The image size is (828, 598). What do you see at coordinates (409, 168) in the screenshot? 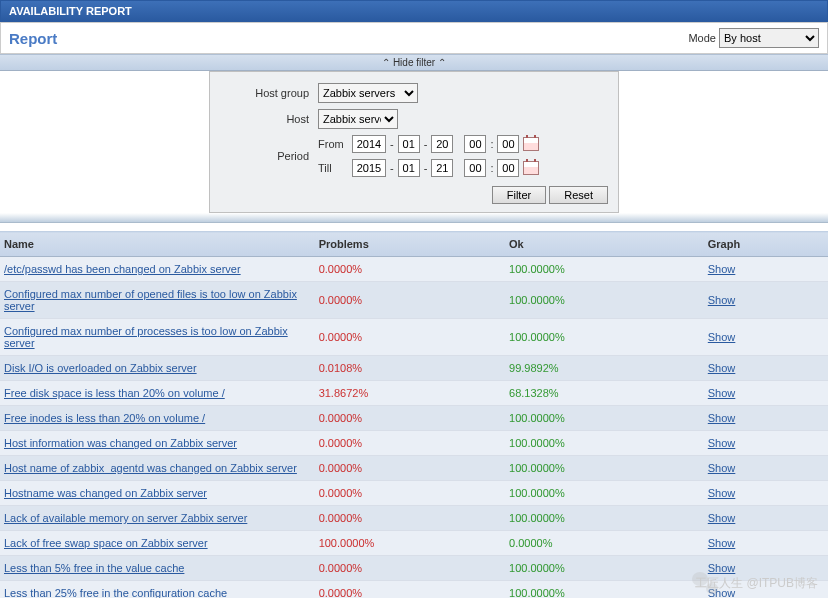
I see `till-month-input` at bounding box center [409, 168].